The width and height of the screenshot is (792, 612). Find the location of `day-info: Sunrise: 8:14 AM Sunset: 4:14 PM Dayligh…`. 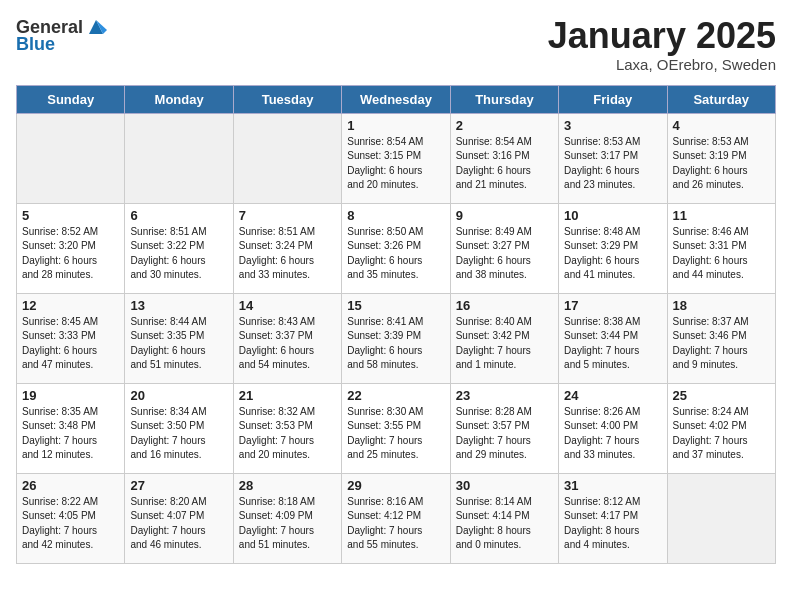

day-info: Sunrise: 8:14 AM Sunset: 4:14 PM Dayligh… is located at coordinates (504, 524).